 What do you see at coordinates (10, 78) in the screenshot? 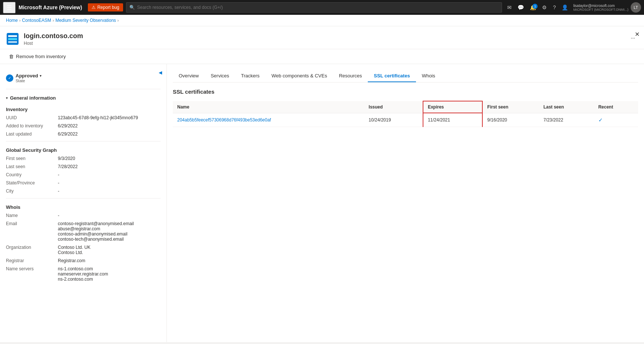
I see `state-icon: ✓` at bounding box center [10, 78].